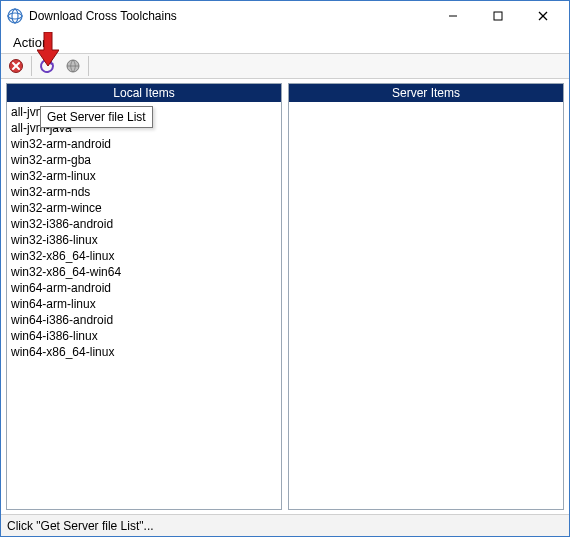  I want to click on local-items-header: Local Items, so click(144, 93).